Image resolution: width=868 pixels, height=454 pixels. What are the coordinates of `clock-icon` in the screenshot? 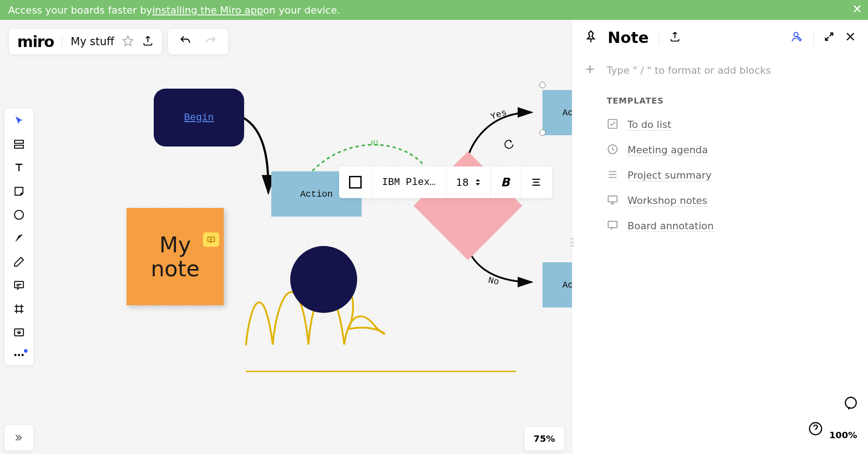 It's located at (613, 150).